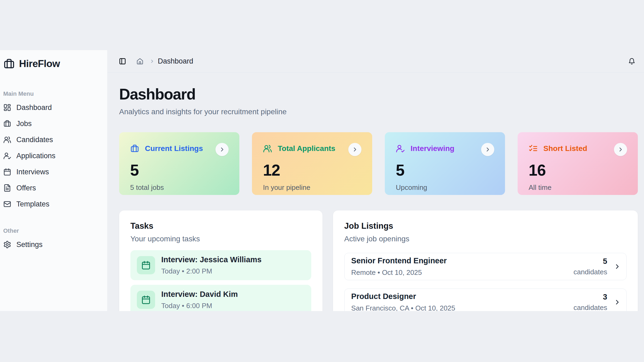 The image size is (644, 362). Describe the element at coordinates (221, 298) in the screenshot. I see `task-item: Interview: David Kim Today • 6:00 PM` at that location.